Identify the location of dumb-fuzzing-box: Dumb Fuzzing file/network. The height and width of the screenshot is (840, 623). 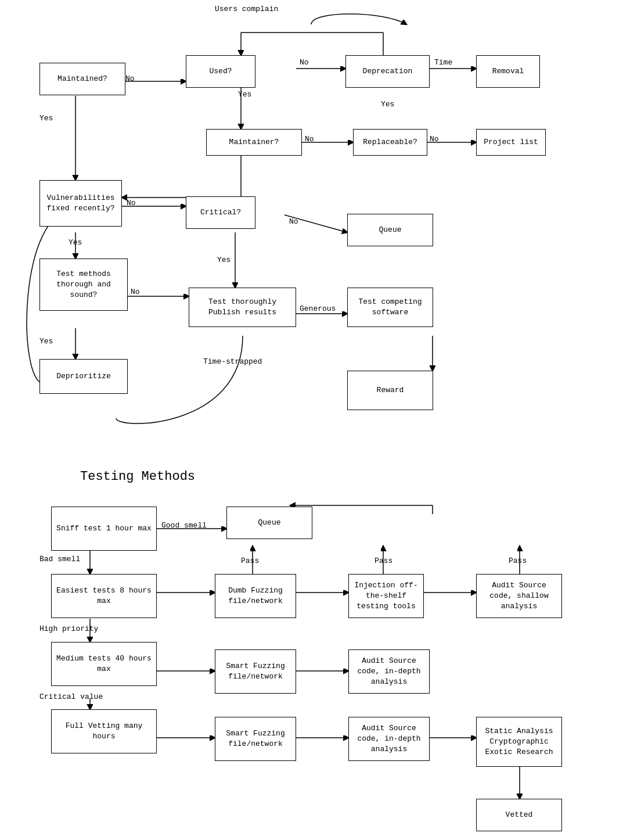
(255, 596).